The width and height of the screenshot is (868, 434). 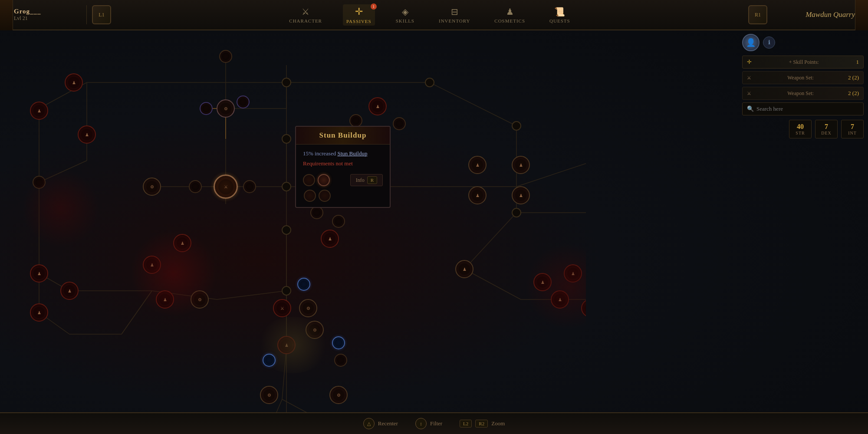 What do you see at coordinates (803, 62) in the screenshot?
I see `skill-points-row: ✛ + Skill Points: 1` at bounding box center [803, 62].